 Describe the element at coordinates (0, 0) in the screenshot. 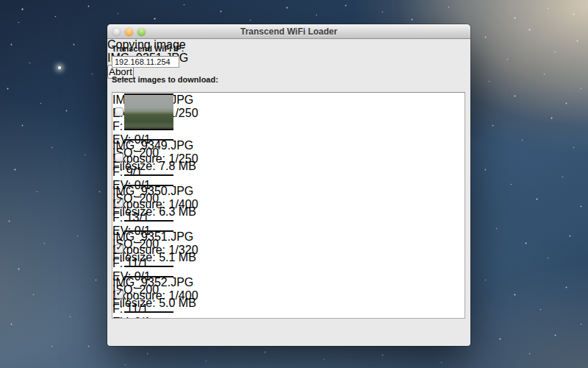

I see `starfield` at that location.